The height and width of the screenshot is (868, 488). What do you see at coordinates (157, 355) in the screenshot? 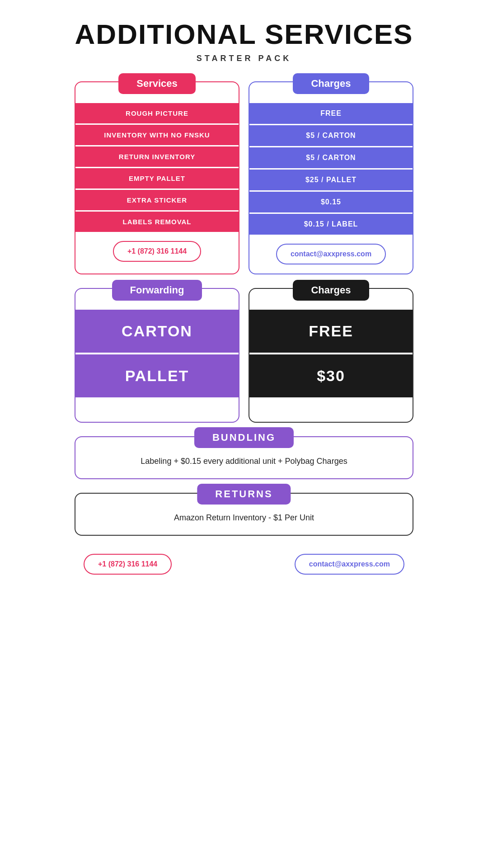
I see `forwarding-card: Forwarding CARTON PALLET` at bounding box center [157, 355].